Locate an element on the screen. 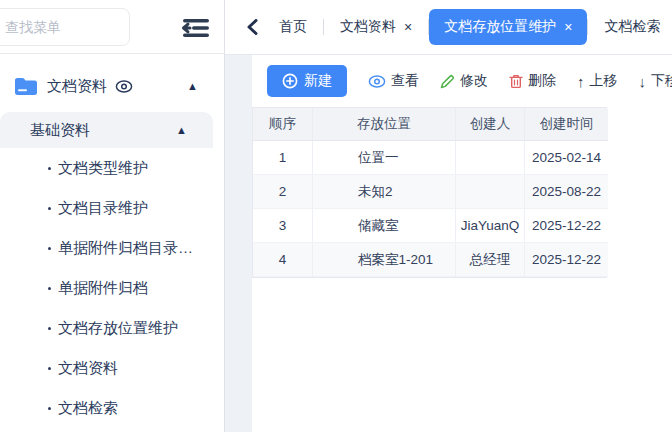 Image resolution: width=672 pixels, height=432 pixels. delete-button: 删除 is located at coordinates (532, 81).